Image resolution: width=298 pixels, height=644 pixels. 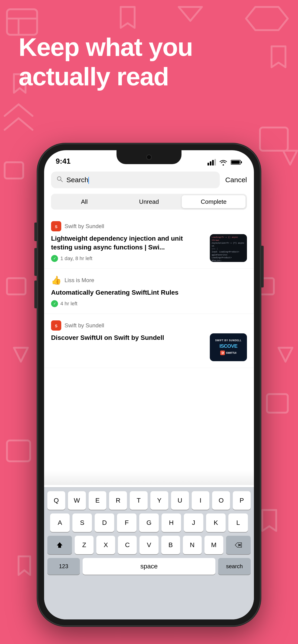 What do you see at coordinates (149, 280) in the screenshot?
I see `article-source: 👍 Liss is More` at bounding box center [149, 280].